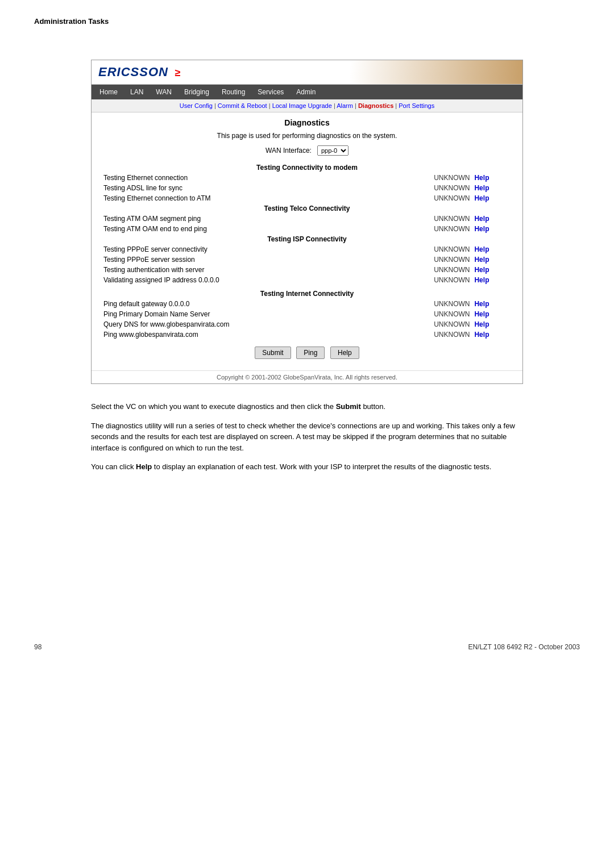 This screenshot has width=614, height=868. Describe the element at coordinates (307, 280) in the screenshot. I see `table-row: Validating assigned IP address 0.0.0.0 U…` at that location.